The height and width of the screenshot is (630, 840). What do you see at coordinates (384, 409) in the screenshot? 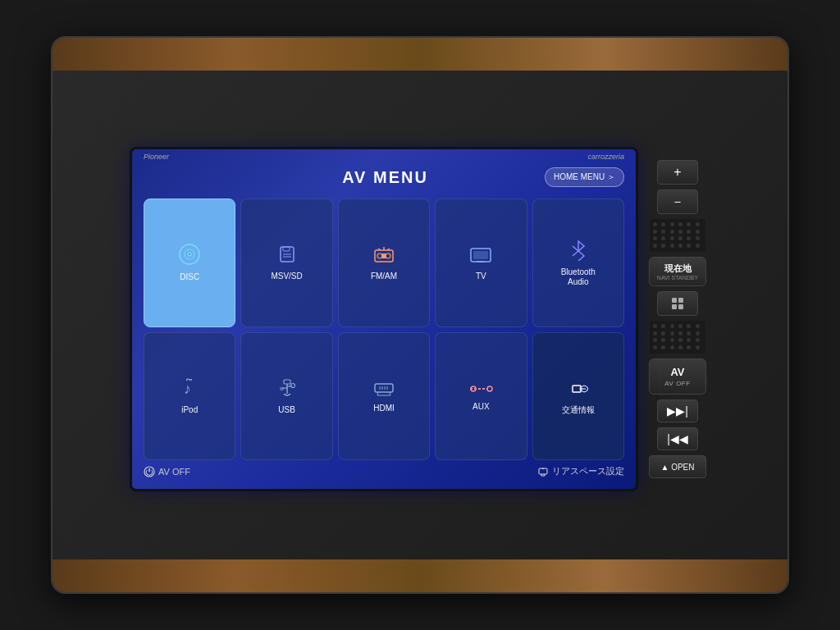
I see `hdmi-label: HDMI` at bounding box center [384, 409].